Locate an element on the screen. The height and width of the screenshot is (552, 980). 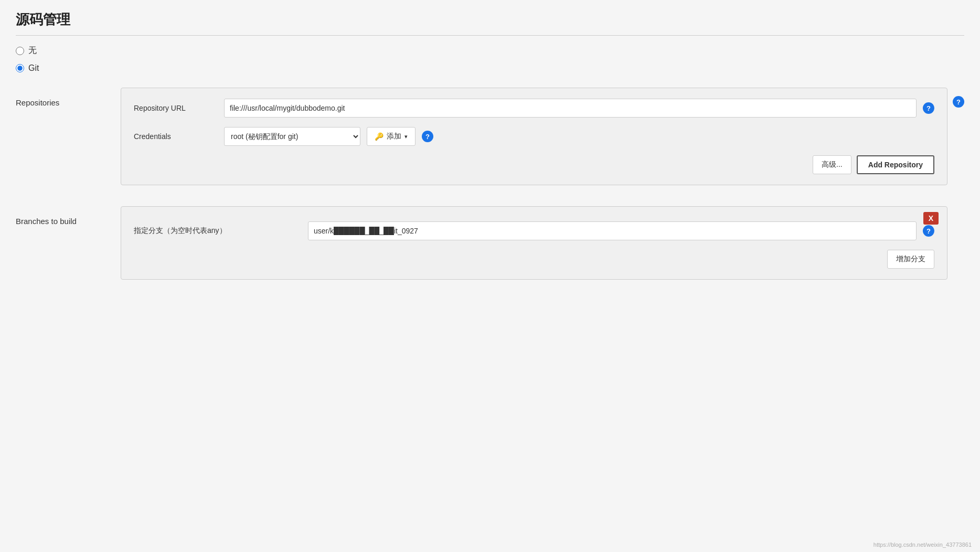
branch-help-icon: ? is located at coordinates (929, 231).